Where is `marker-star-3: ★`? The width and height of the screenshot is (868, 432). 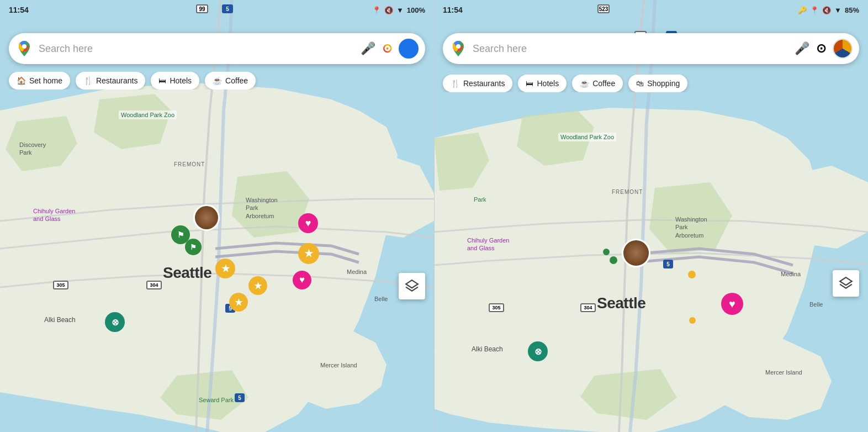 marker-star-3: ★ is located at coordinates (225, 268).